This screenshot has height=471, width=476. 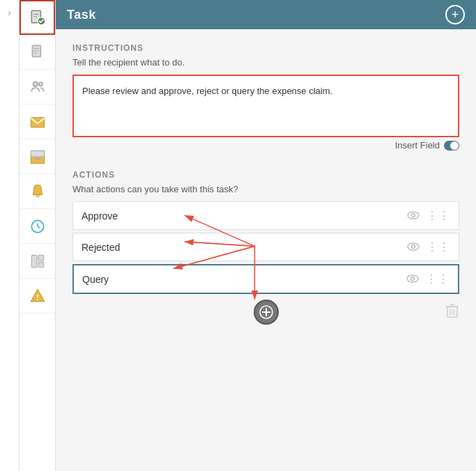 I want to click on sidebar-item-clock, so click(x=38, y=226).